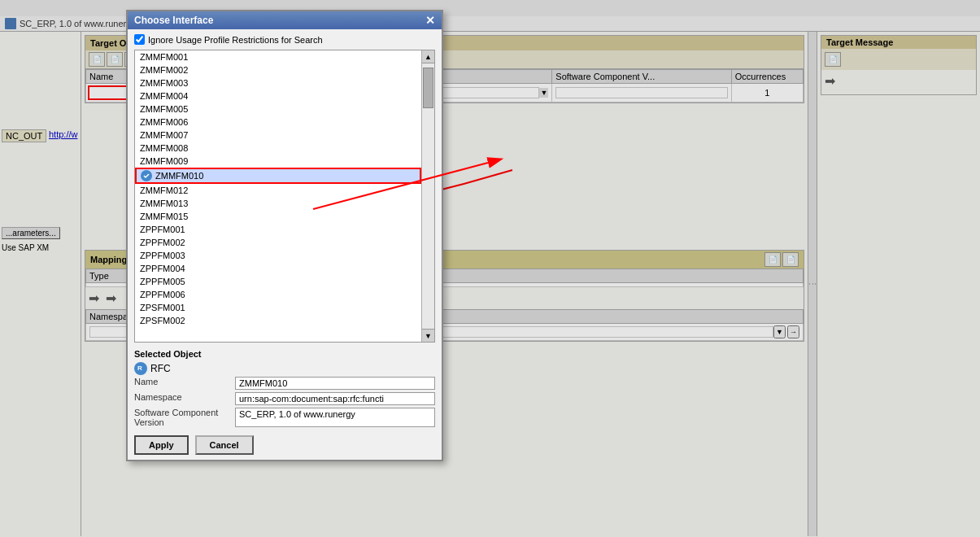 The height and width of the screenshot is (537, 980). Describe the element at coordinates (140, 368) in the screenshot. I see `svg-text: R` at that location.